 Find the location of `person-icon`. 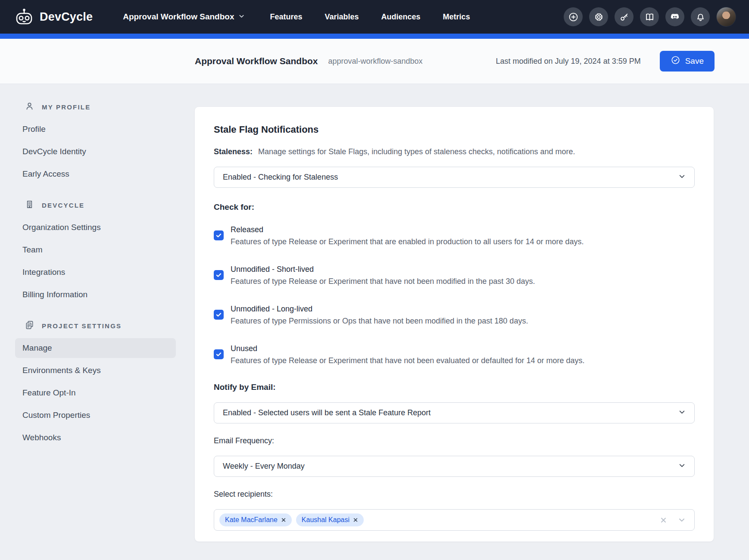

person-icon is located at coordinates (29, 107).